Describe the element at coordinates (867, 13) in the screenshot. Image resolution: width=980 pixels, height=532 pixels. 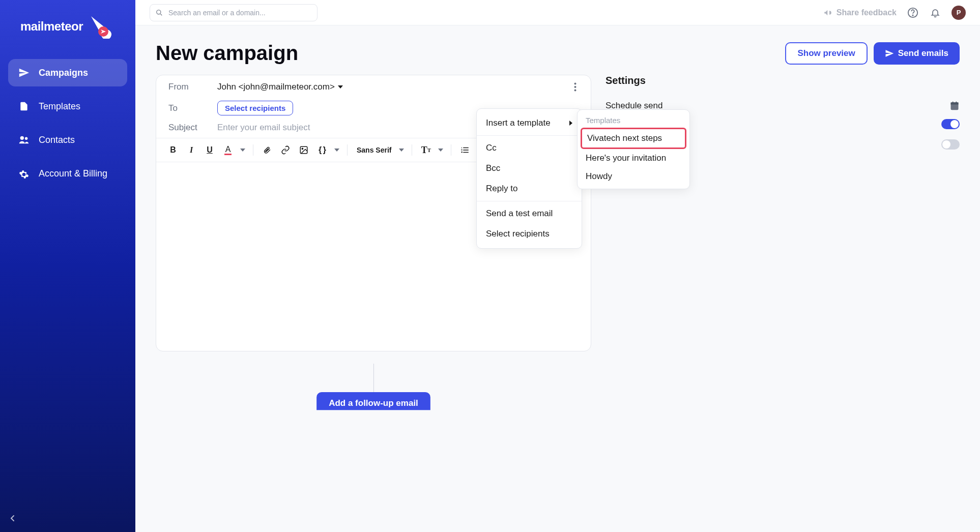
I see `feedback-label: Share feedback` at that location.